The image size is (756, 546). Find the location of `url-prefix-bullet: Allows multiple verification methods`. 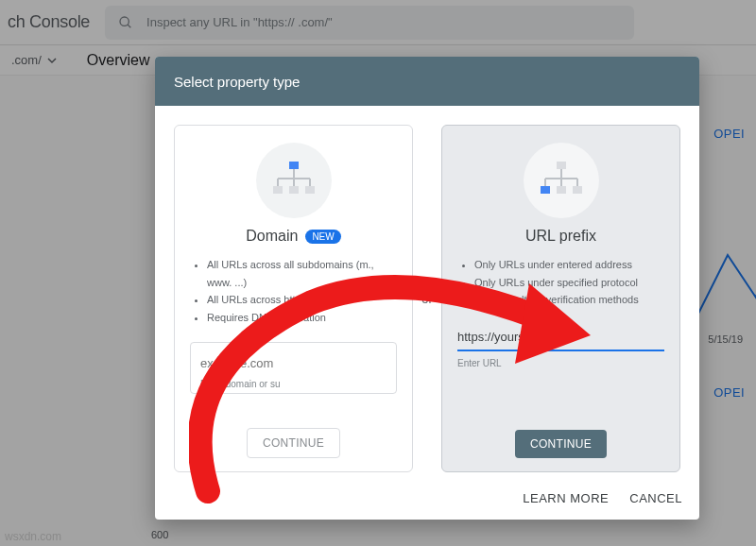

url-prefix-bullet: Allows multiple verification methods is located at coordinates (569, 300).